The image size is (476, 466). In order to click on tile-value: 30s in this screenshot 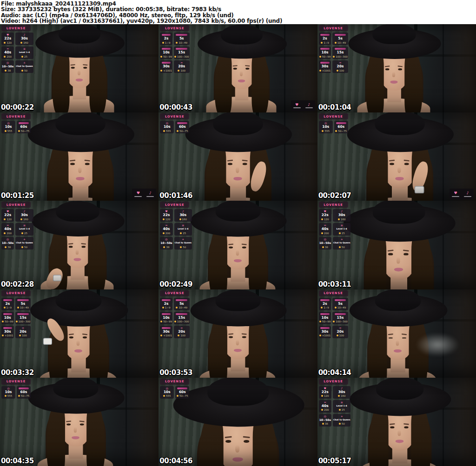, I will do `click(166, 332)`.